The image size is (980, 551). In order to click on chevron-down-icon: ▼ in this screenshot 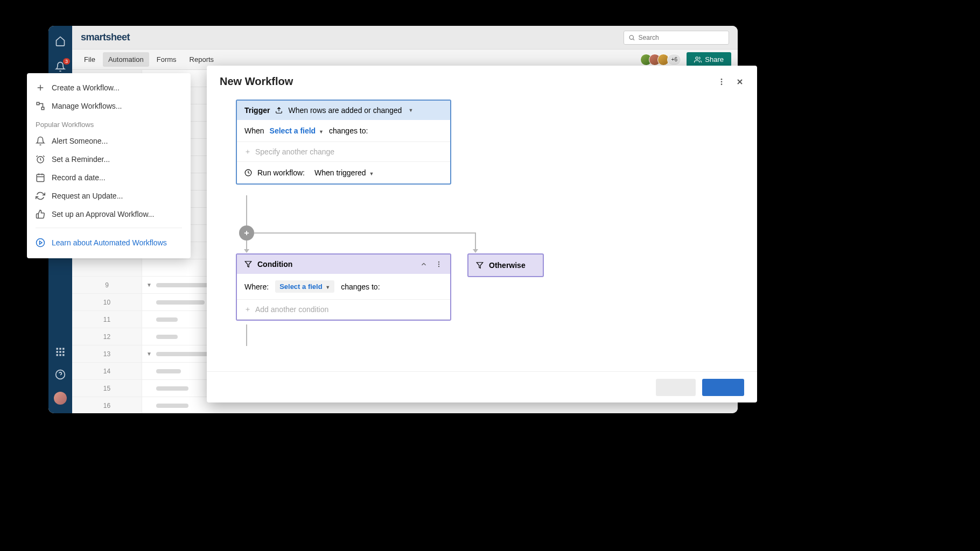, I will do `click(410, 110)`.